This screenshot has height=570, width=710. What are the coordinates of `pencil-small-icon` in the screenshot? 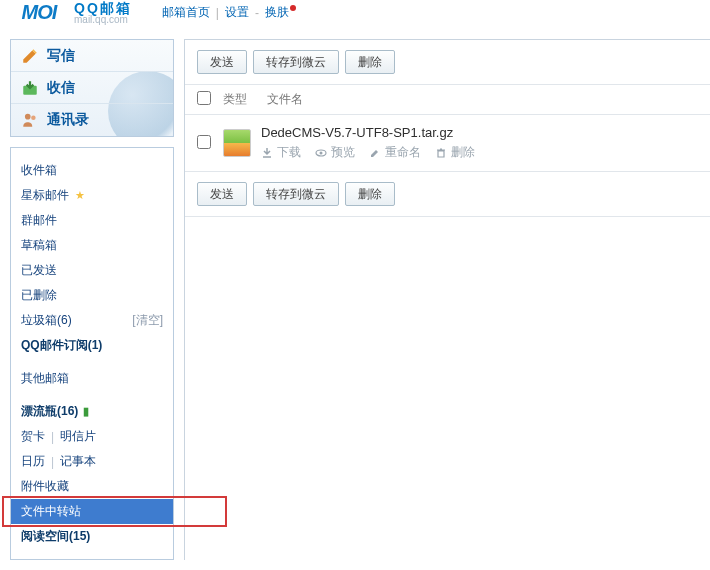 It's located at (375, 153).